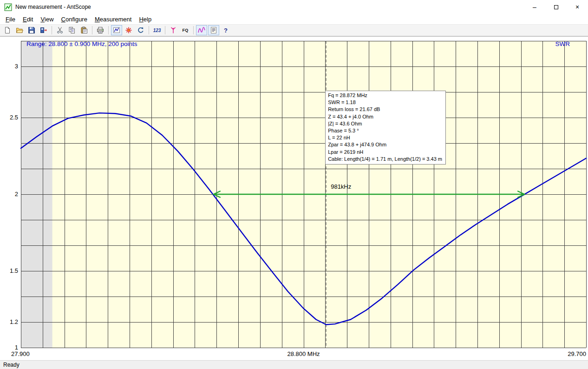 This screenshot has height=369, width=588. What do you see at coordinates (113, 19) in the screenshot?
I see `menu-measurement: Measurement` at bounding box center [113, 19].